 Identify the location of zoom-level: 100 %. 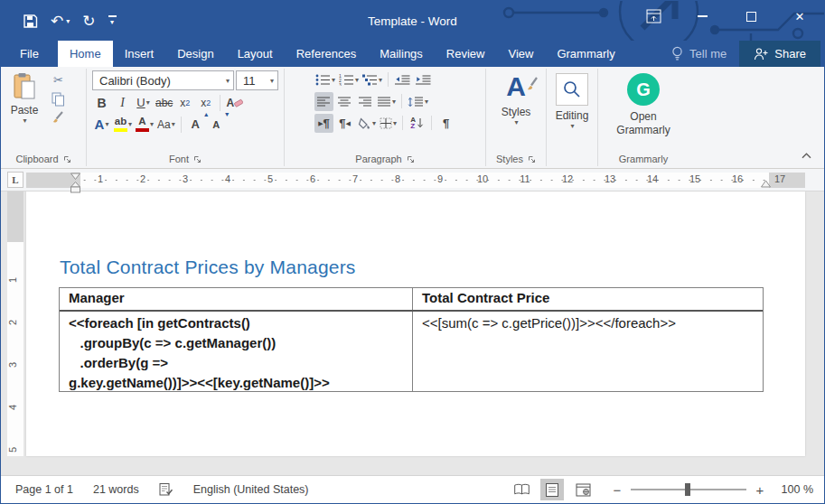
(793, 490).